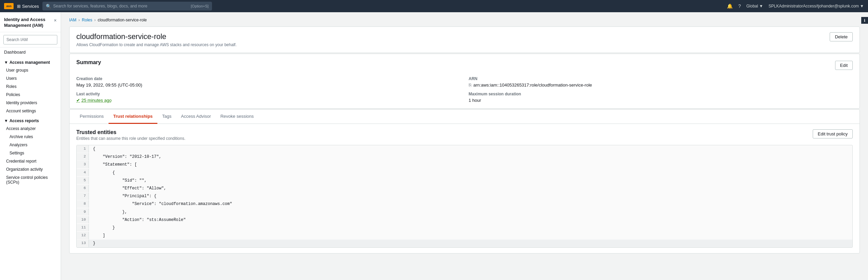 This screenshot has height=280, width=868. What do you see at coordinates (833, 134) in the screenshot?
I see `edit-trust-policy-button: Edit trust policy` at bounding box center [833, 134].